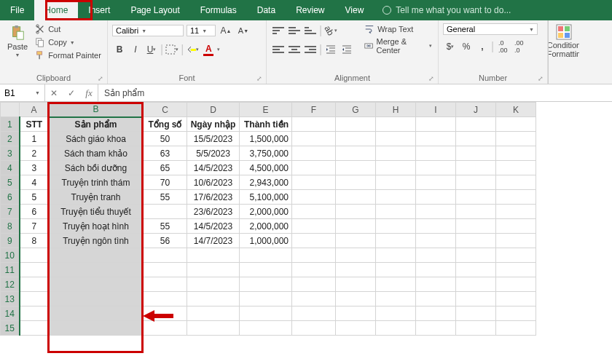 Image resolution: width=612 pixels, height=364 pixels. What do you see at coordinates (192, 50) in the screenshot?
I see `fill-color-button: ▾` at bounding box center [192, 50].